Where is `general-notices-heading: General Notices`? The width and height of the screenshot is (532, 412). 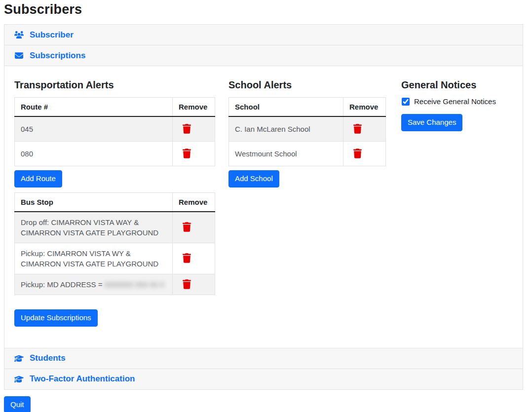
general-notices-heading: General Notices is located at coordinates (457, 85).